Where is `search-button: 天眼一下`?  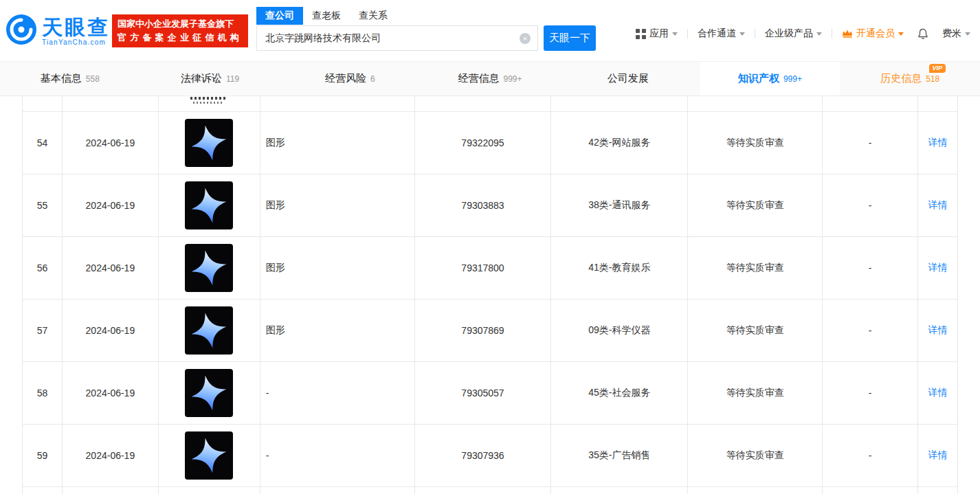
search-button: 天眼一下 is located at coordinates (570, 38).